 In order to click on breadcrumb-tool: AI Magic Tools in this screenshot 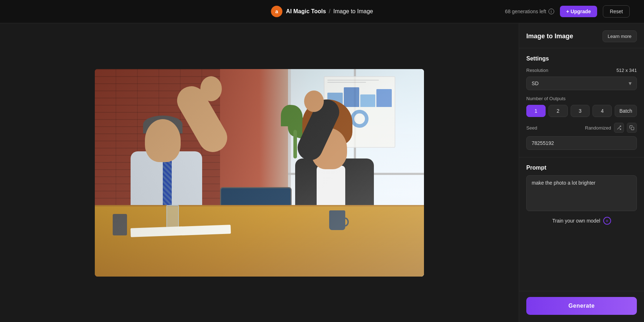, I will do `click(306, 11)`.